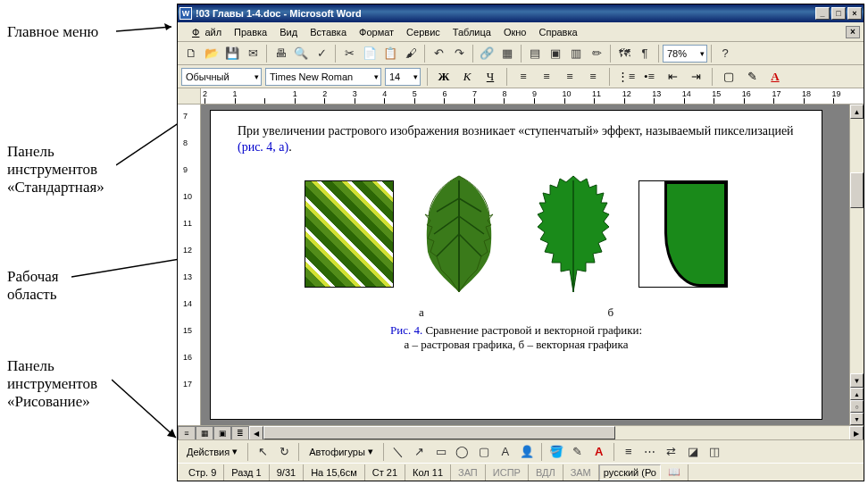 This screenshot has height=485, width=868. What do you see at coordinates (693, 452) in the screenshot?
I see `shadow-icon: ◪` at bounding box center [693, 452].